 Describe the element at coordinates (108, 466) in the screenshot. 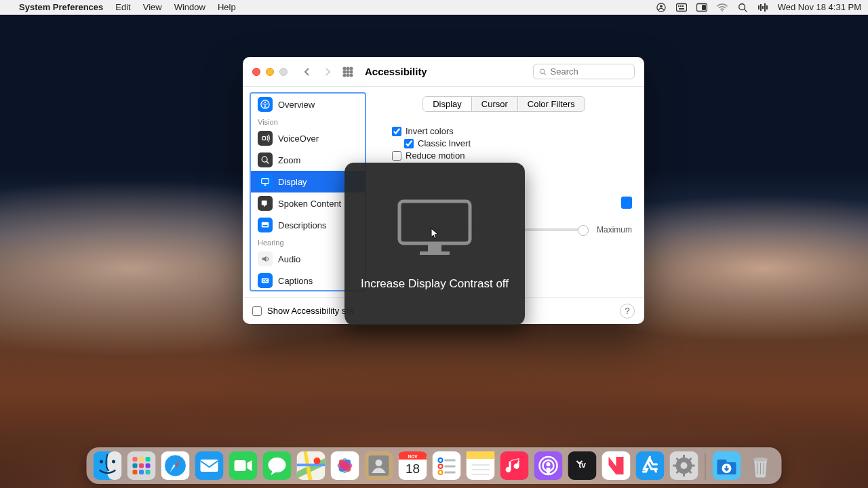

I see `dock-finder` at that location.